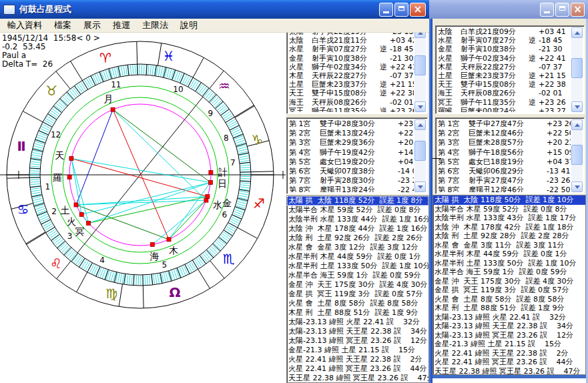 Image resolution: width=588 pixels, height=383 pixels. Describe the element at coordinates (509, 236) in the screenshot. I see `aspect-row: 太陰 刑 土星 92度 28分 誤差 2度 28分` at that location.